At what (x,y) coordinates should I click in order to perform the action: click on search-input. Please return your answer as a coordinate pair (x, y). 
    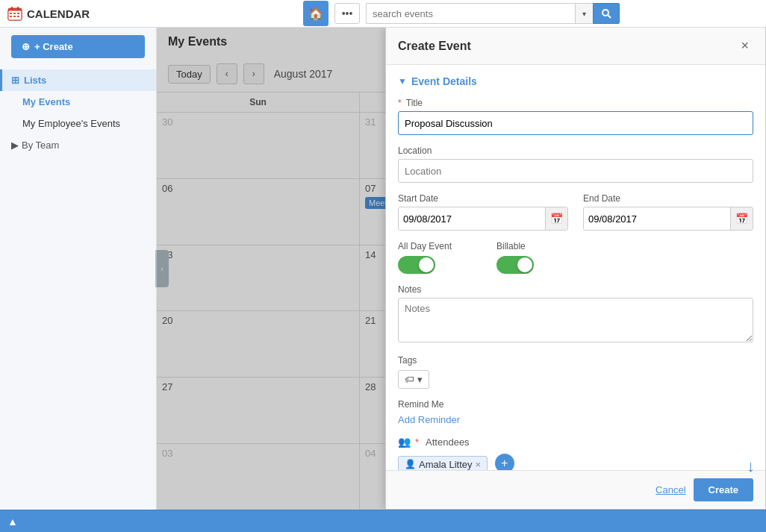
    Looking at the image, I should click on (470, 13).